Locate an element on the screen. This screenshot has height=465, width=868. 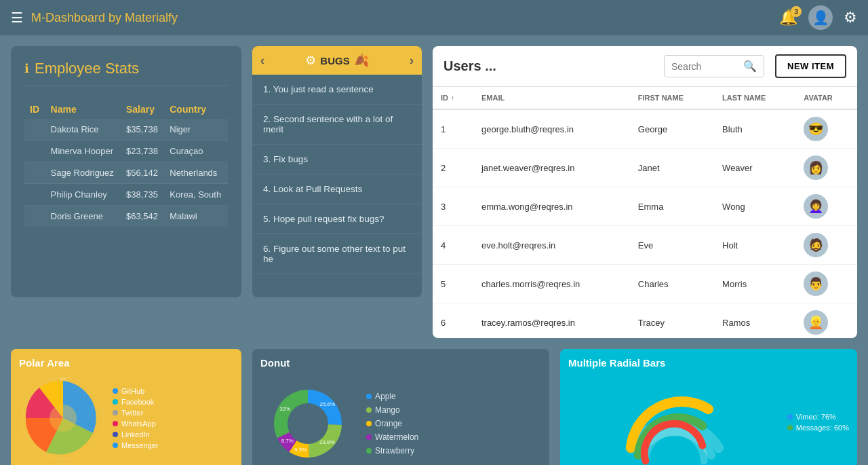
legend-label: Mango is located at coordinates (388, 410).